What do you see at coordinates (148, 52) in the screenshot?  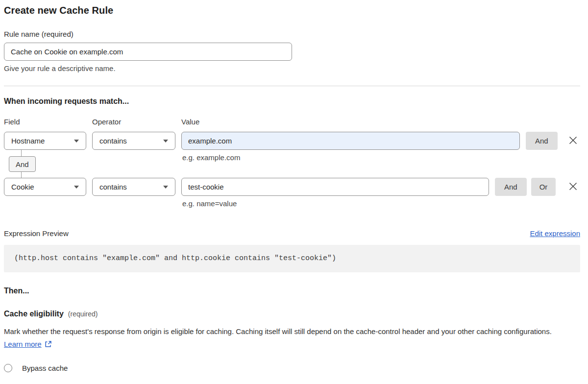 I see `rule-name-input` at bounding box center [148, 52].